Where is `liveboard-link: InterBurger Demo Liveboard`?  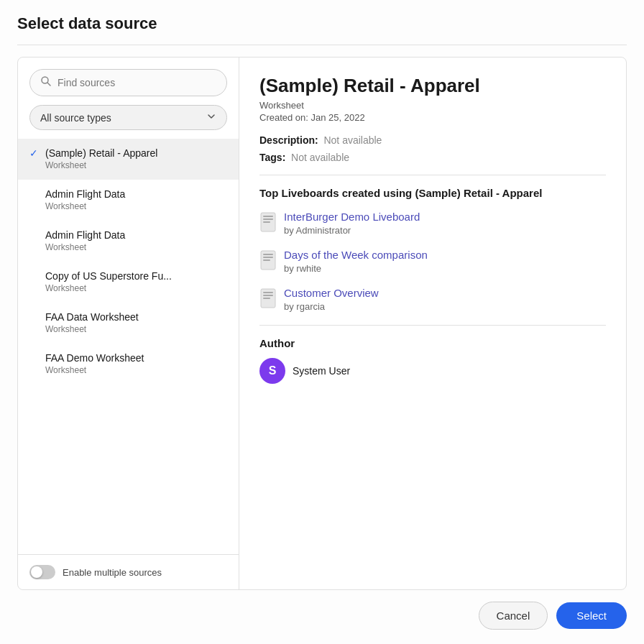 liveboard-link: InterBurger Demo Liveboard is located at coordinates (352, 217).